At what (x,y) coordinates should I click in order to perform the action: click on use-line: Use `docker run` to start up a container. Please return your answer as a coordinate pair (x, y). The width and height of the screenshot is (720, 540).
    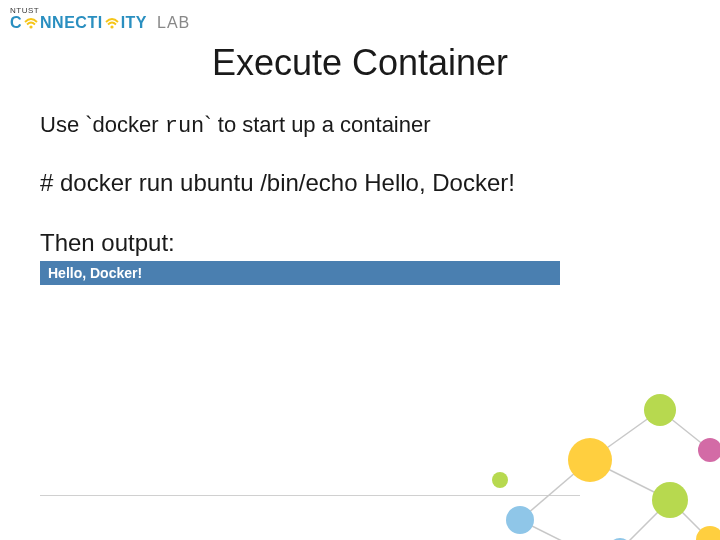
    Looking at the image, I should click on (360, 126).